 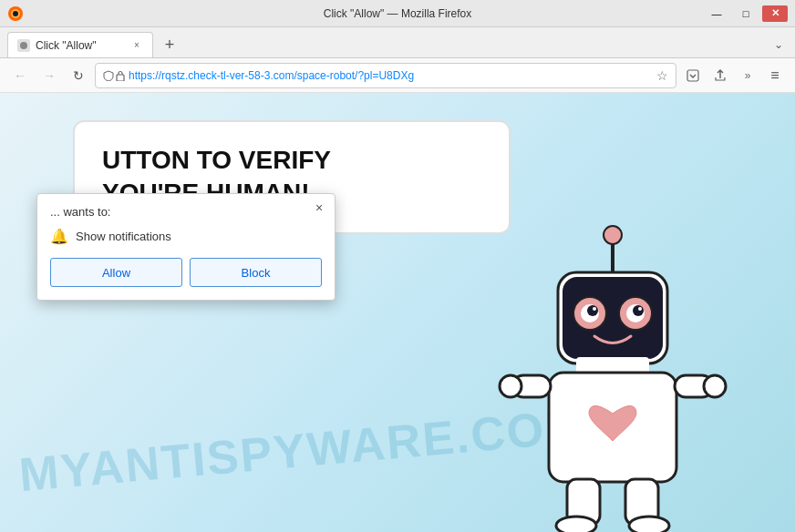 I want to click on pocket-button, so click(x=693, y=76).